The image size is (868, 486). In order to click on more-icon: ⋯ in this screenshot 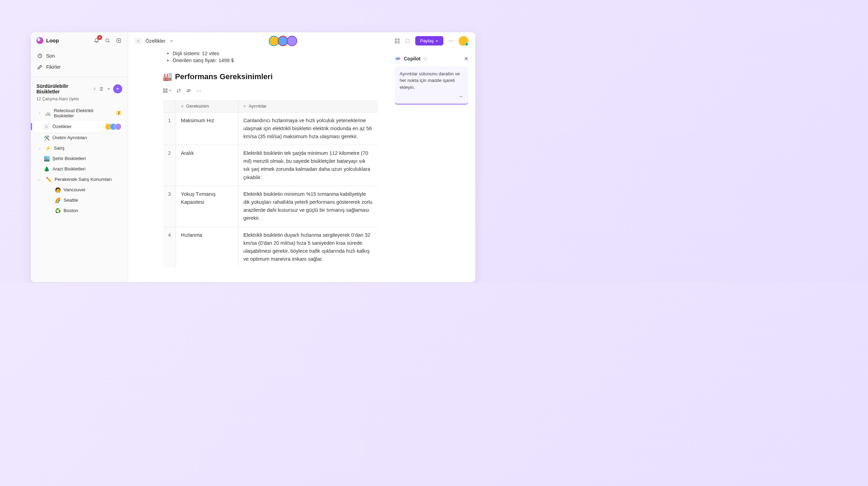, I will do `click(199, 91)`.